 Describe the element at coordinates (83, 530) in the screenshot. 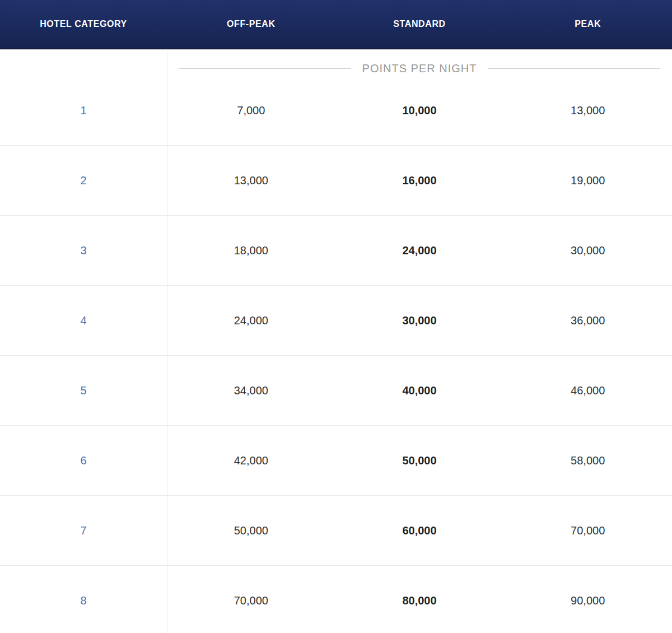

I see `category-link: 7` at that location.